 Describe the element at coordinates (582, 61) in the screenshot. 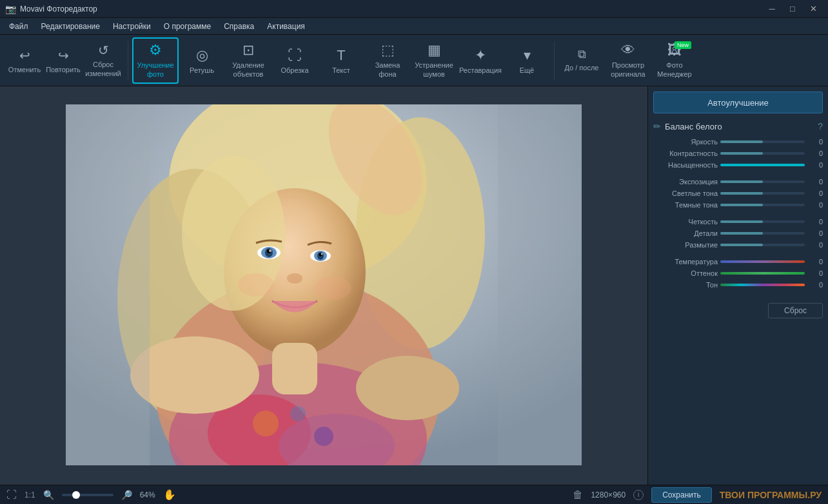

I see `before-after-button: ⧉ До / после` at that location.